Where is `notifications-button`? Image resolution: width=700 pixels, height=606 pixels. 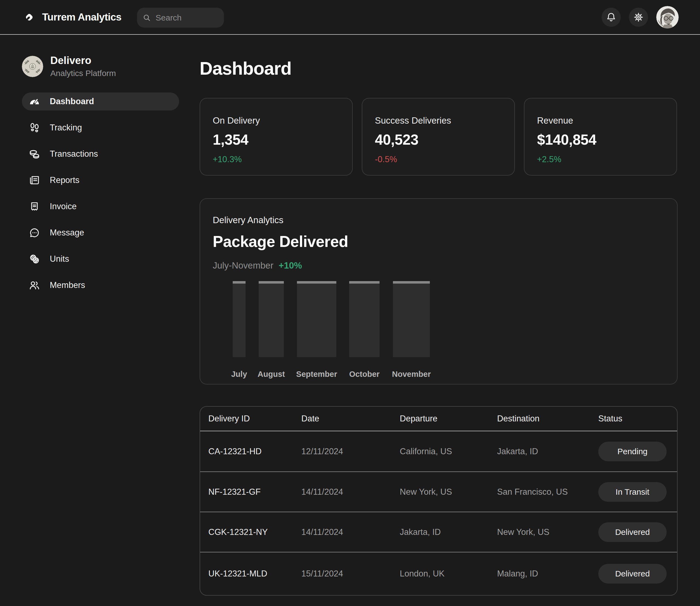 notifications-button is located at coordinates (611, 17).